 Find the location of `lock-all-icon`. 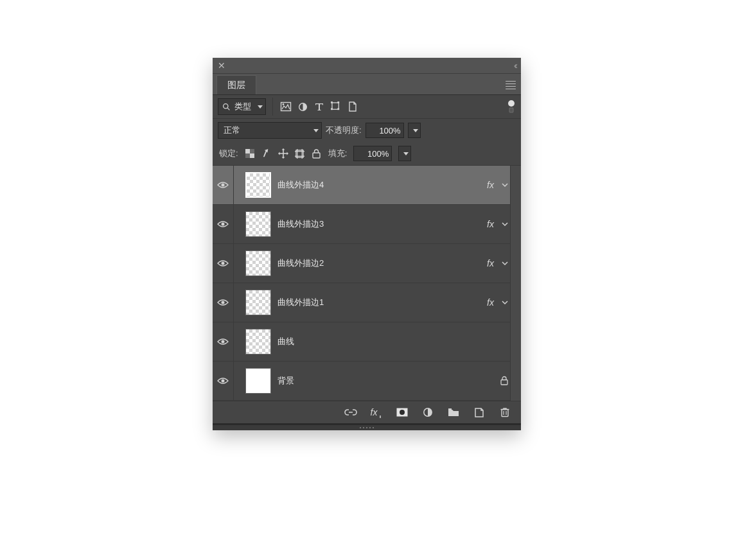

lock-all-icon is located at coordinates (317, 153).